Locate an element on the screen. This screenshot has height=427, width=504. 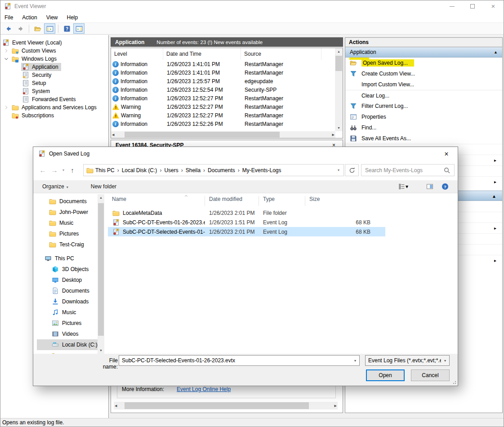
nav-item-documents: Documents is located at coordinates (69, 201).